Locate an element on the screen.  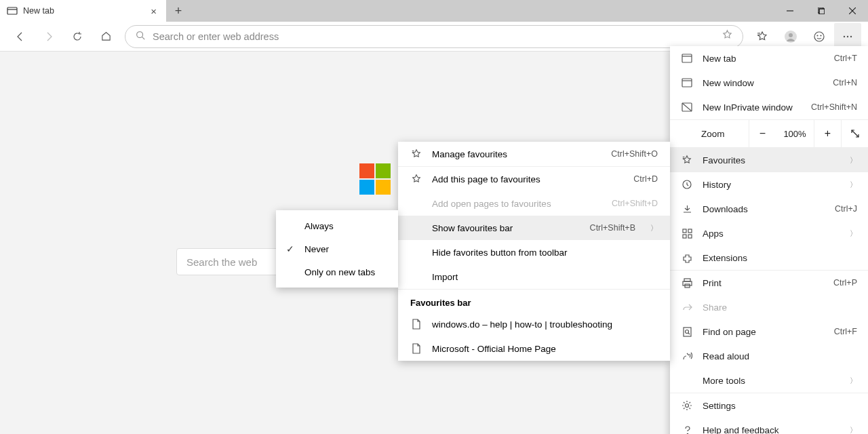
menu-print: PrintCtrl+P is located at coordinates (769, 283).